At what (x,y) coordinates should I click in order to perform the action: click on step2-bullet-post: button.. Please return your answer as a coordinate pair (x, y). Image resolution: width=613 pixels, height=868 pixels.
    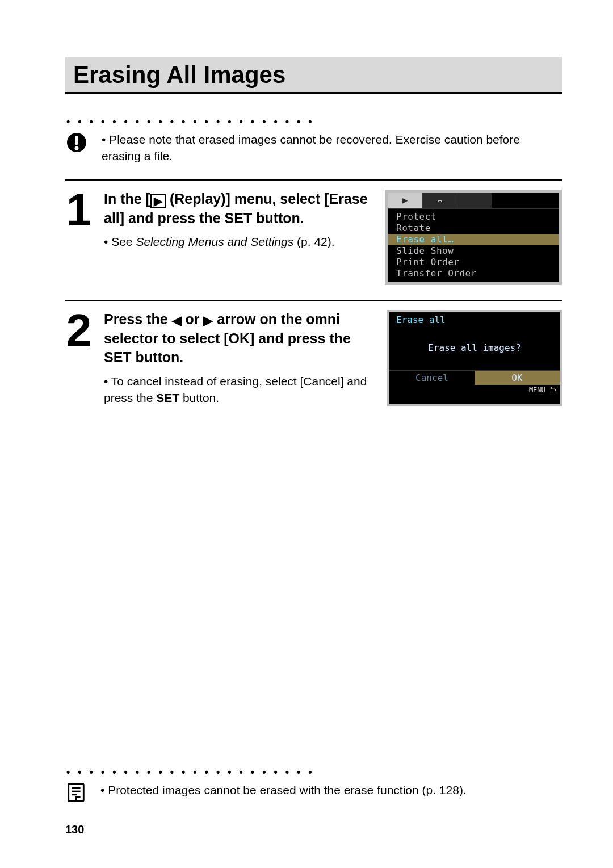
    Looking at the image, I should click on (199, 397).